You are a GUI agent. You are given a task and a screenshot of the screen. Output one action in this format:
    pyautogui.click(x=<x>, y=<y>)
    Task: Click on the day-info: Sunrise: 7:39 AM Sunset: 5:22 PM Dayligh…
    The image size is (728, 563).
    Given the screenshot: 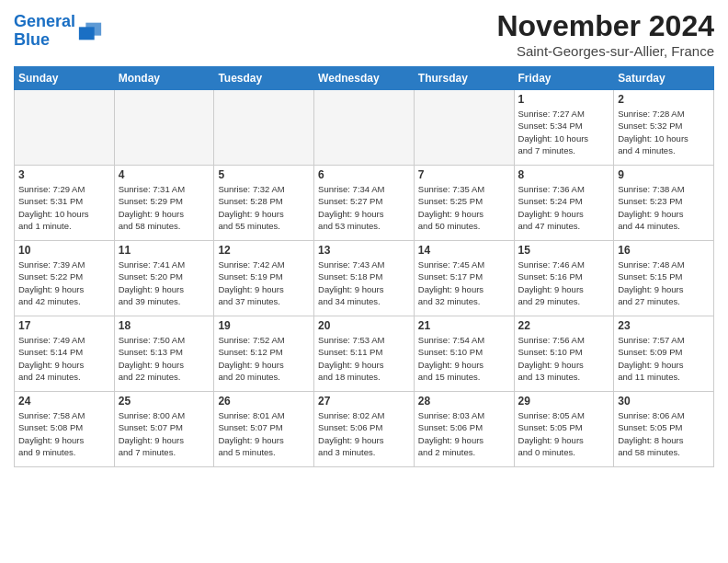 What is the action you would take?
    pyautogui.click(x=64, y=283)
    